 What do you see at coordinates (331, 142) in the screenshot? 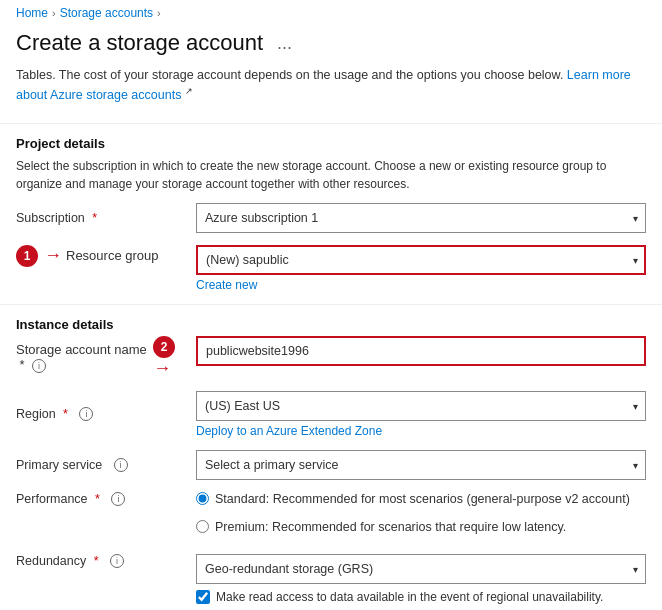
I see `project-details-title: Project details` at bounding box center [331, 142].